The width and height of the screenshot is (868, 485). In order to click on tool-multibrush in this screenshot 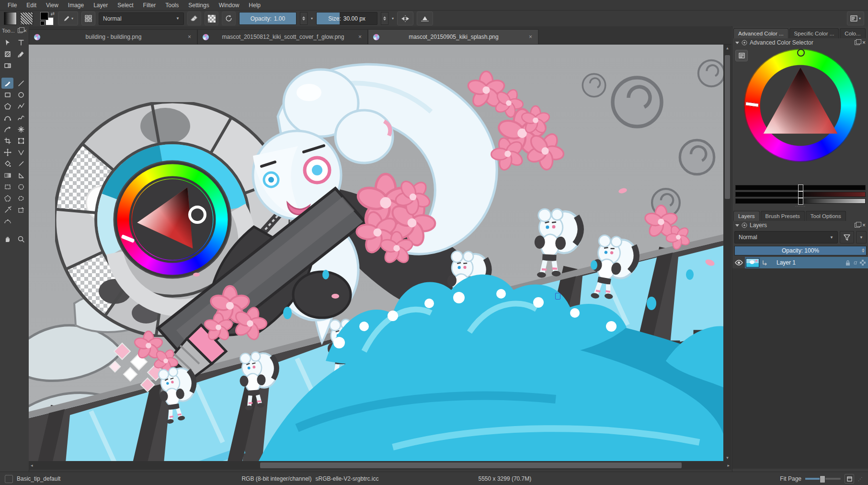, I will do `click(21, 129)`.